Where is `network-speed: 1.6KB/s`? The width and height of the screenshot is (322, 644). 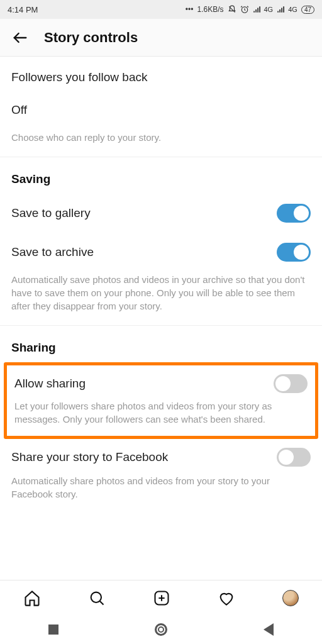
network-speed: 1.6KB/s is located at coordinates (210, 9).